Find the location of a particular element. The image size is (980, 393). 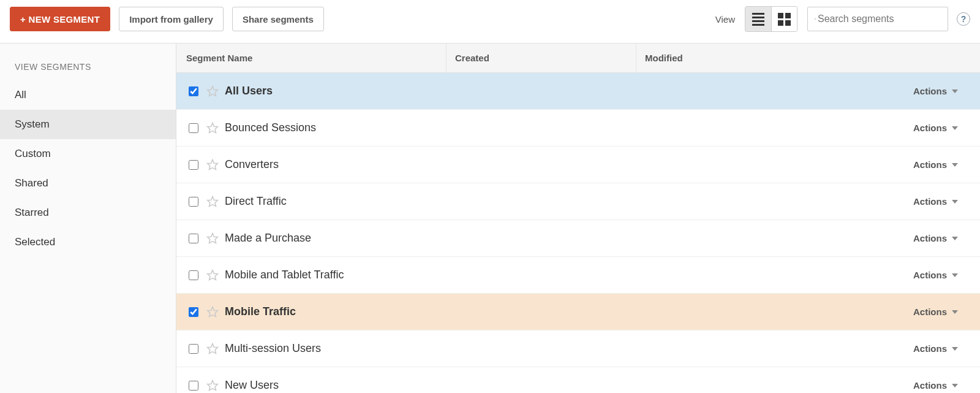

table-header: Segment Name Created Modified is located at coordinates (578, 58).